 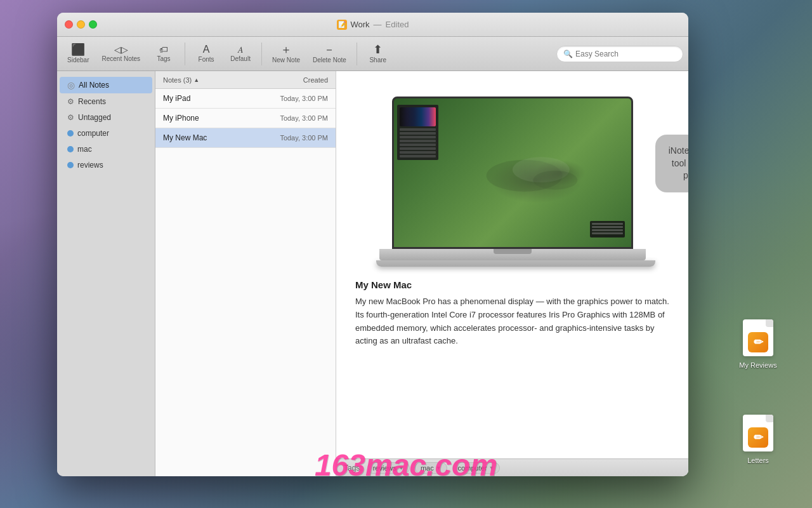 I want to click on tags-label: Tags, so click(x=164, y=58).